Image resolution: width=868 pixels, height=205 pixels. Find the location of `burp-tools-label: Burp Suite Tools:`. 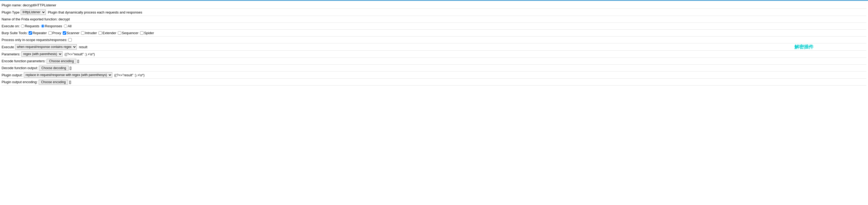

burp-tools-label: Burp Suite Tools: is located at coordinates (15, 33).